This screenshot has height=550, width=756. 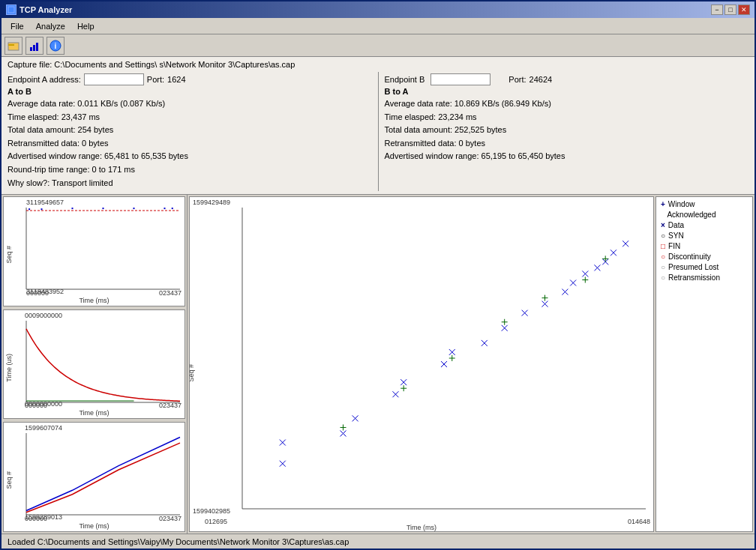 I want to click on endpoint-a-label: Endpoint A address:, so click(x=44, y=79).